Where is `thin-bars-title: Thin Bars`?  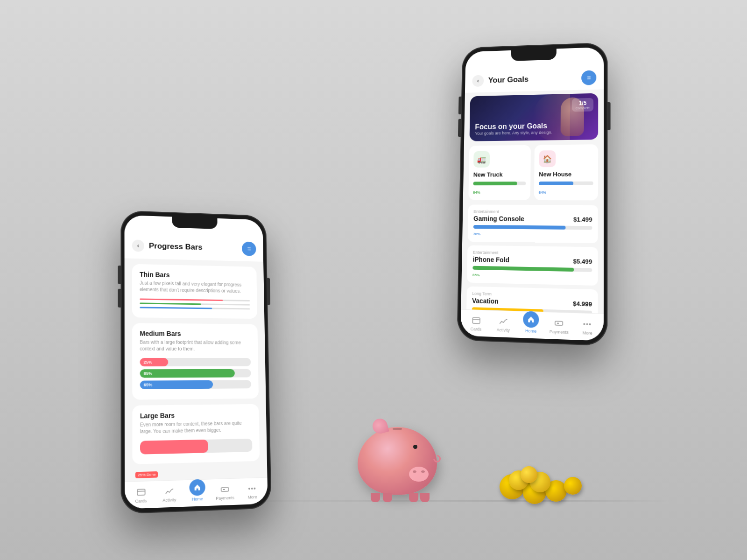 thin-bars-title: Thin Bars is located at coordinates (194, 275).